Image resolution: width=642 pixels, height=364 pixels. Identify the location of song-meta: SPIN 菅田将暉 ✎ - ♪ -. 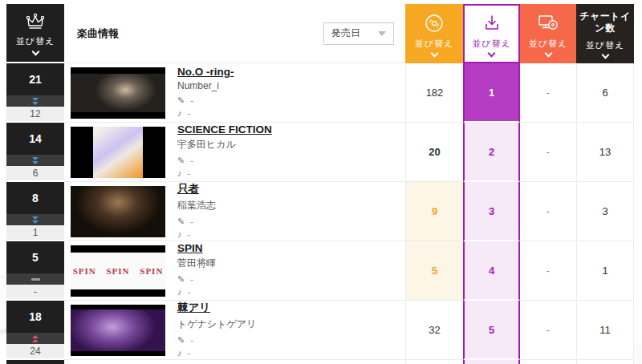
(197, 271).